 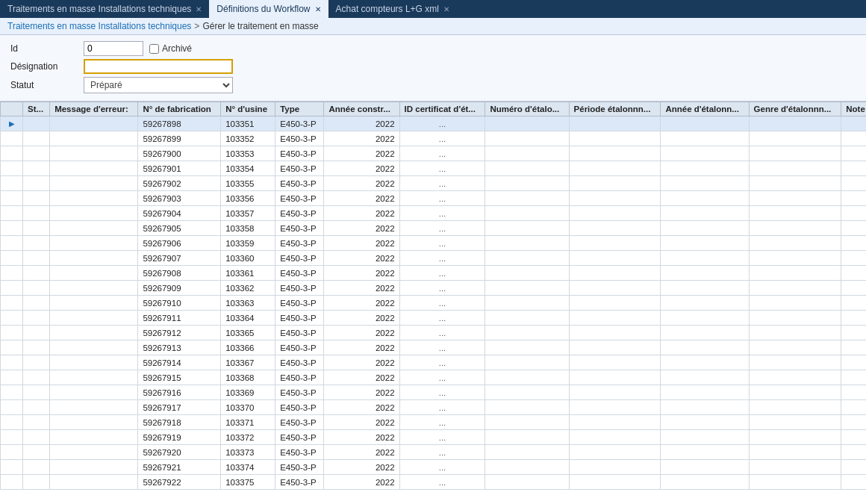 What do you see at coordinates (434, 184) in the screenshot?
I see `table-row: 59267902103355E450-3-P2022...` at bounding box center [434, 184].